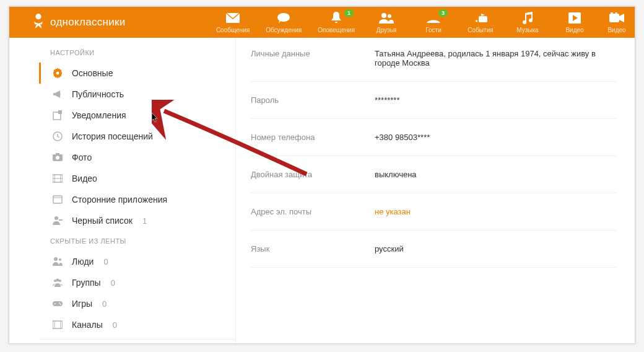  What do you see at coordinates (58, 221) in the screenshot?
I see `blacklist-icon` at bounding box center [58, 221].